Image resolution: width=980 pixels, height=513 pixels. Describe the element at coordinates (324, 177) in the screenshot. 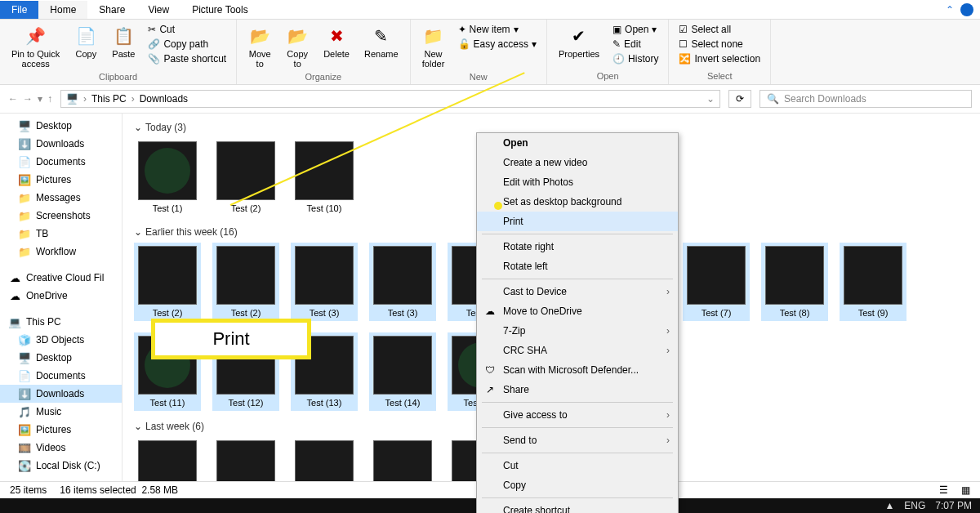

I see `file-item: Test (10)` at that location.